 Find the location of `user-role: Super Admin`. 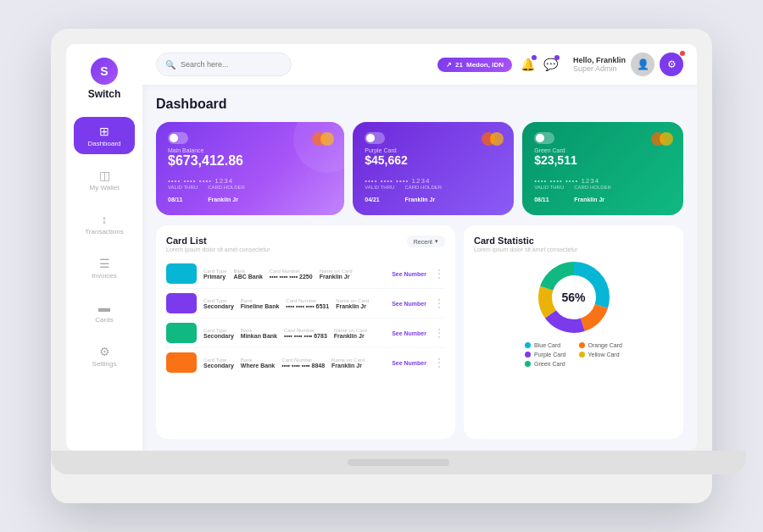

user-role: Super Admin is located at coordinates (599, 69).